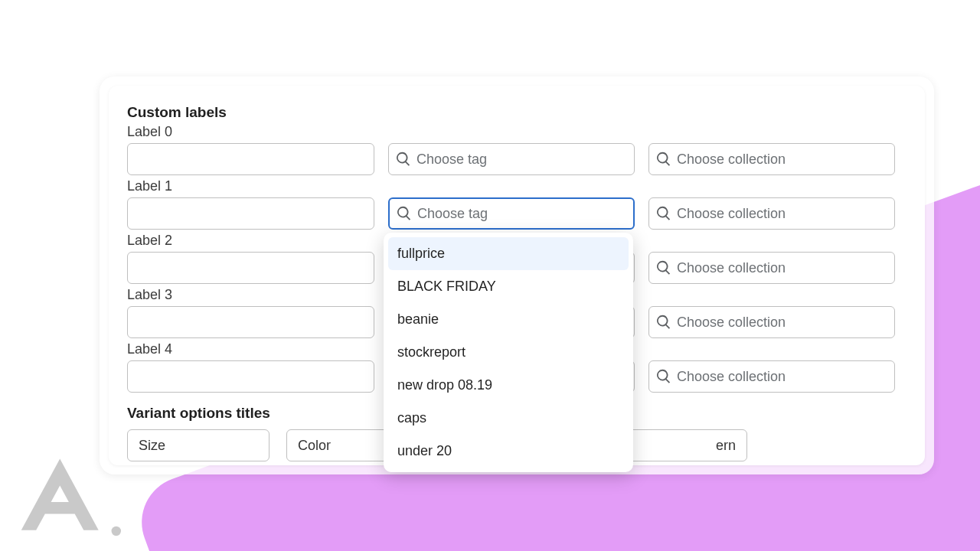 The height and width of the screenshot is (551, 980). I want to click on field-label-4: Label 4, so click(251, 349).